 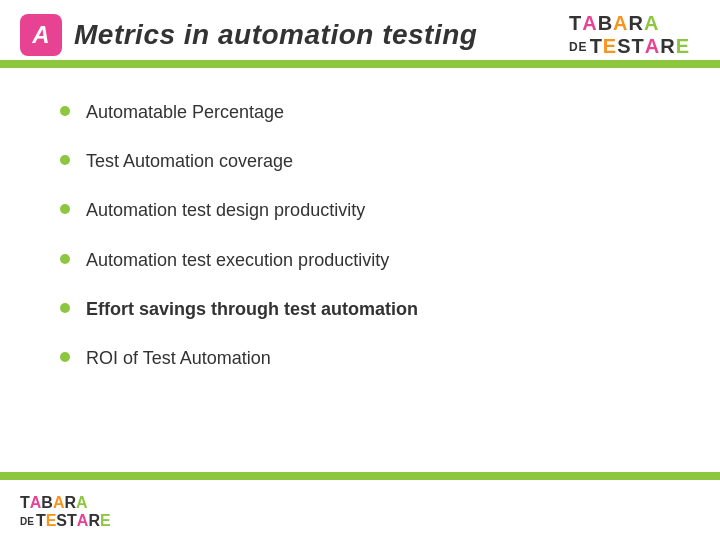 I want to click on bl-e1: E, so click(x=52, y=521).